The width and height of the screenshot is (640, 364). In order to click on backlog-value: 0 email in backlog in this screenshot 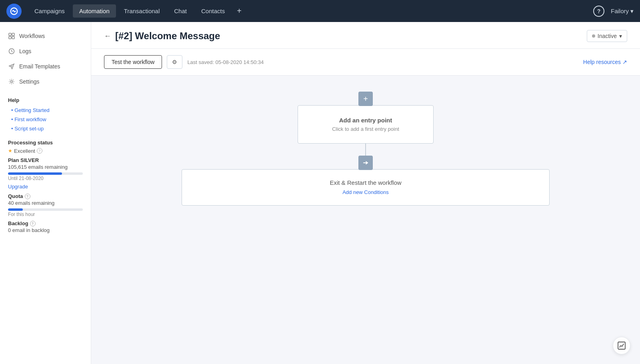, I will do `click(46, 230)`.